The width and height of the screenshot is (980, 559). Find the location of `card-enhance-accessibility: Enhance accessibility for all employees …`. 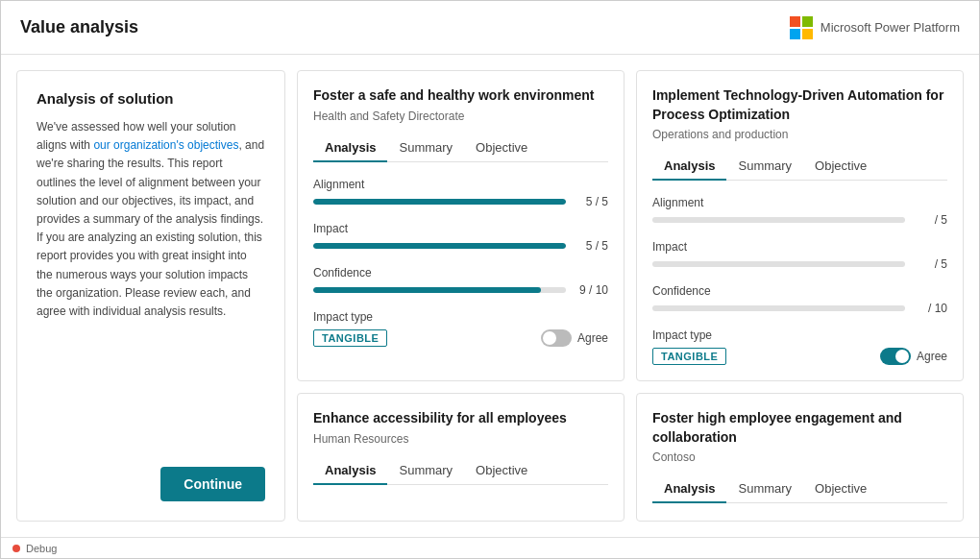

card-enhance-accessibility: Enhance accessibility for all employees … is located at coordinates (461, 457).